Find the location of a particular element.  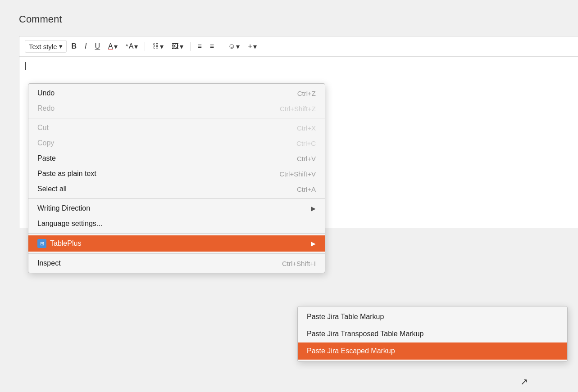

ctx-tableplus-label: TablePlus is located at coordinates (66, 243).